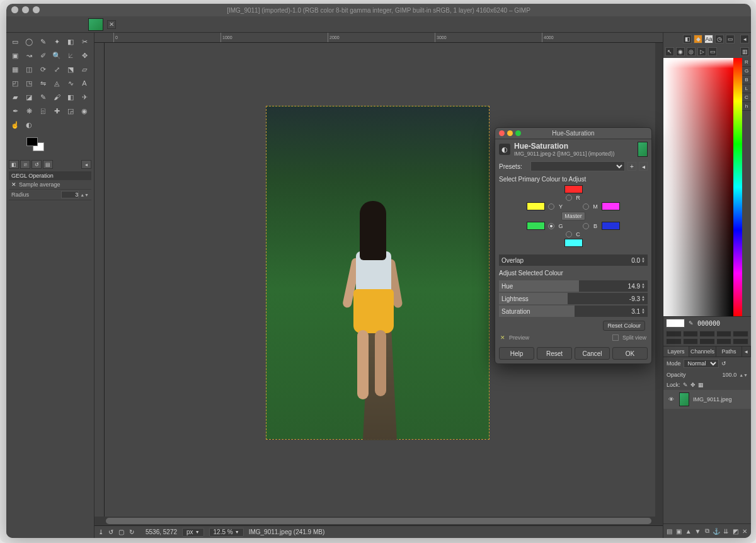 The image size is (756, 543). What do you see at coordinates (32, 142) in the screenshot?
I see `fg-color-swatch` at bounding box center [32, 142].